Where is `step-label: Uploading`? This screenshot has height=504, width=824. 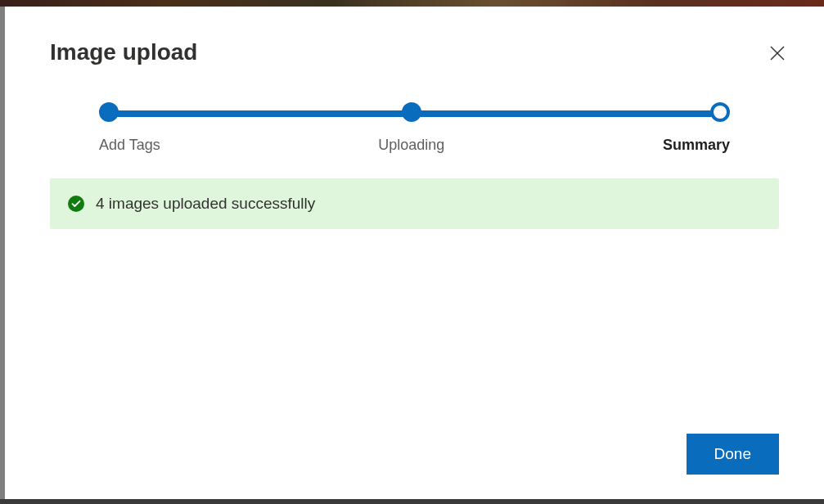
step-label: Uploading is located at coordinates (411, 146).